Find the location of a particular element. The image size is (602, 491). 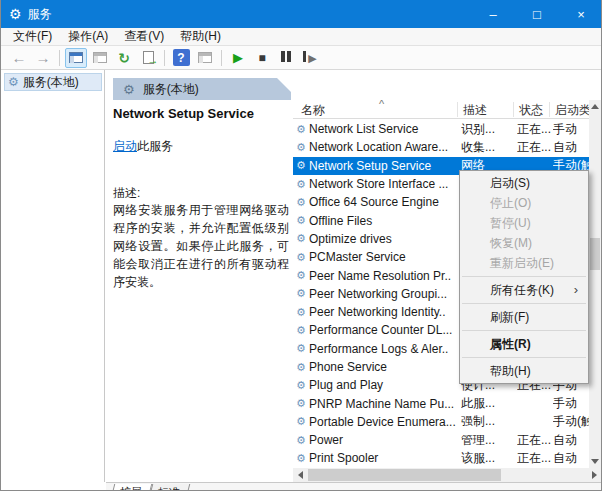

service-name-cell: Optimize drives is located at coordinates (385, 239).